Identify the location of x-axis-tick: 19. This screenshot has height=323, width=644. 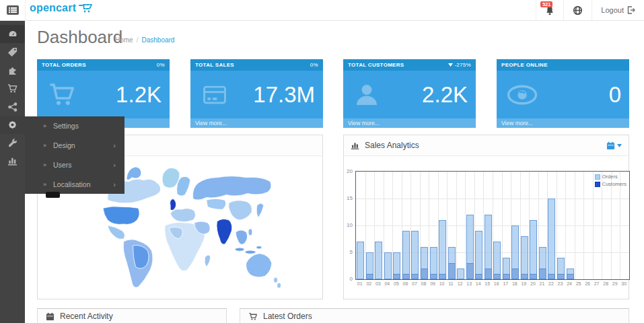
(524, 284).